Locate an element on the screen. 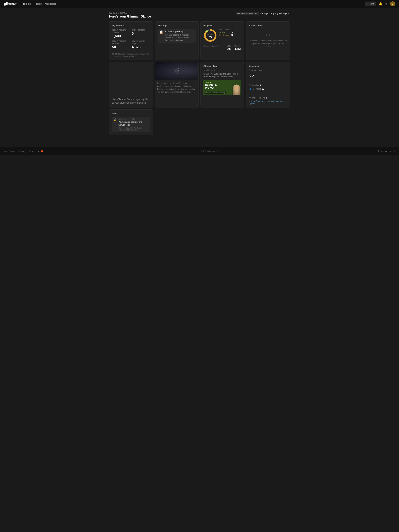 This screenshot has width=399, height=532. footer-left: Help Center Privacy Terms ▶ 🍎 is located at coordinates (24, 151).